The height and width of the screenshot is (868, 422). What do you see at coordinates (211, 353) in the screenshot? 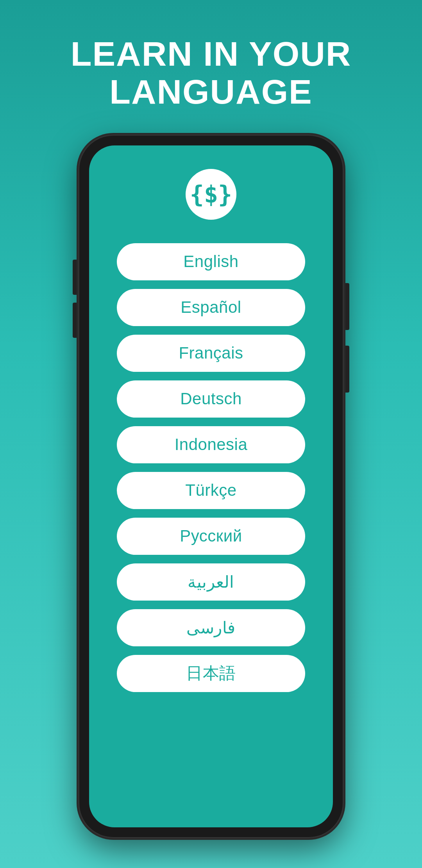
I see `language-btn-francais: Français` at bounding box center [211, 353].